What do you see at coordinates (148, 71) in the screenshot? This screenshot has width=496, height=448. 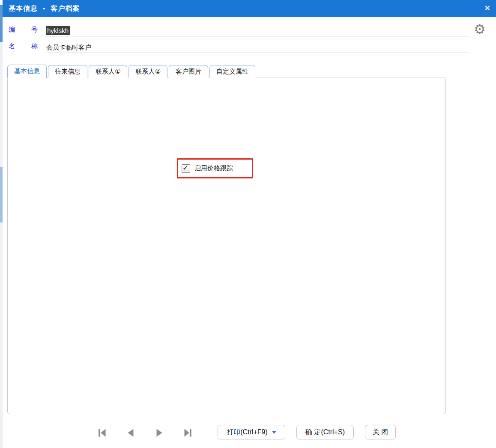 I see `tab-contact-2: 联系人②` at bounding box center [148, 71].